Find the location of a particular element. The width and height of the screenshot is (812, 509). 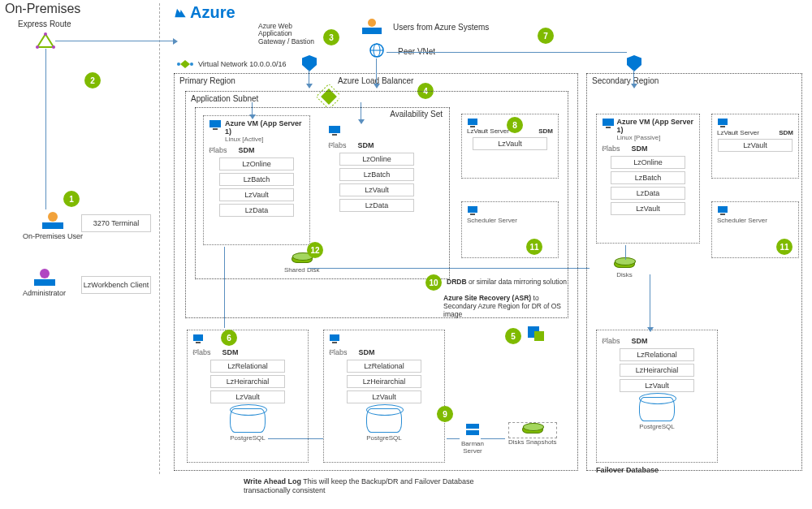

badge-11a: 11 is located at coordinates (534, 247).